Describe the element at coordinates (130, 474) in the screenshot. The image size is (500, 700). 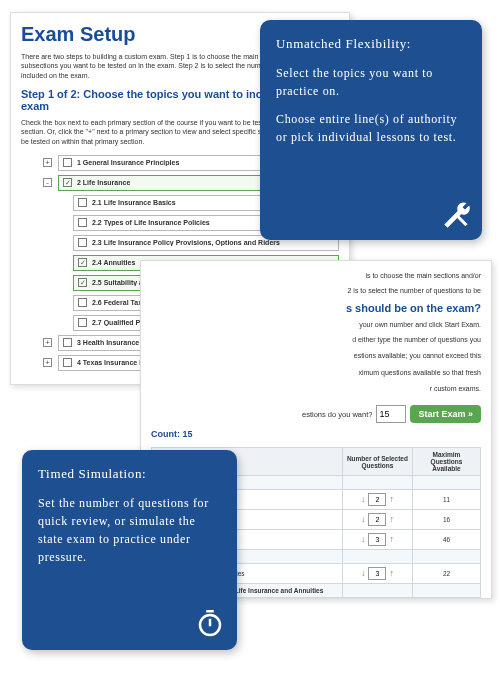
I see `callout-heading: Timed Simulation:` at that location.